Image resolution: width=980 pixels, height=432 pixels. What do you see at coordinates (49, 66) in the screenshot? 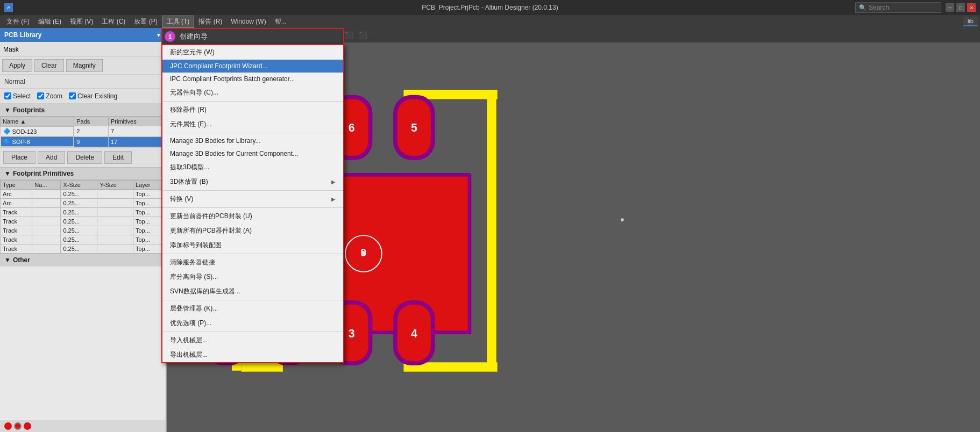
I see `clear-button: Clear` at bounding box center [49, 66].